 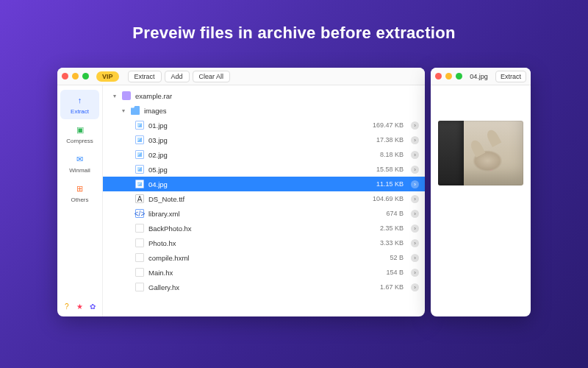 I want to click on sidebar-item-label: Extract, so click(x=79, y=112).